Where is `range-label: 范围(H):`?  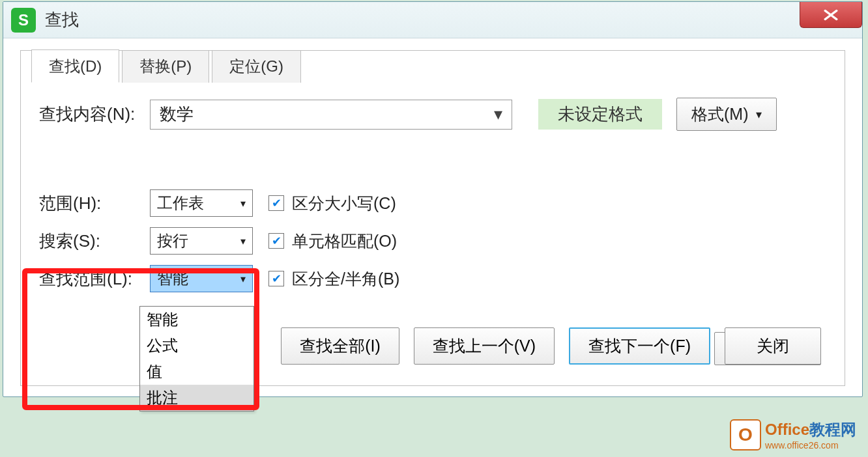 range-label: 范围(H): is located at coordinates (94, 203).